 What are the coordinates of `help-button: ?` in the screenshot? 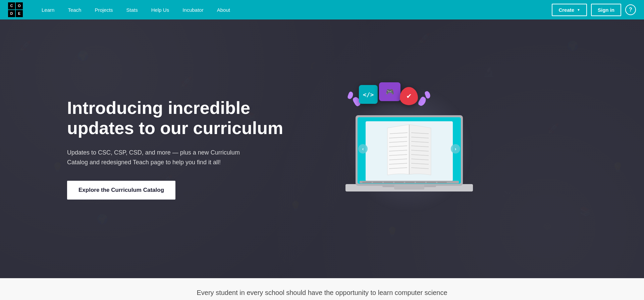 It's located at (631, 10).